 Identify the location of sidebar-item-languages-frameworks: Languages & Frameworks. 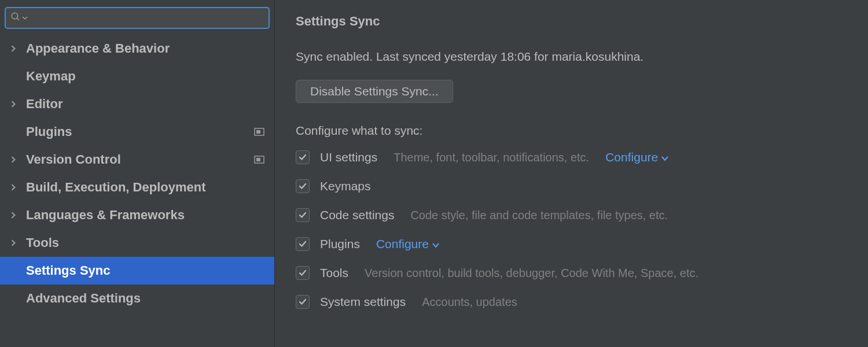
(137, 215).